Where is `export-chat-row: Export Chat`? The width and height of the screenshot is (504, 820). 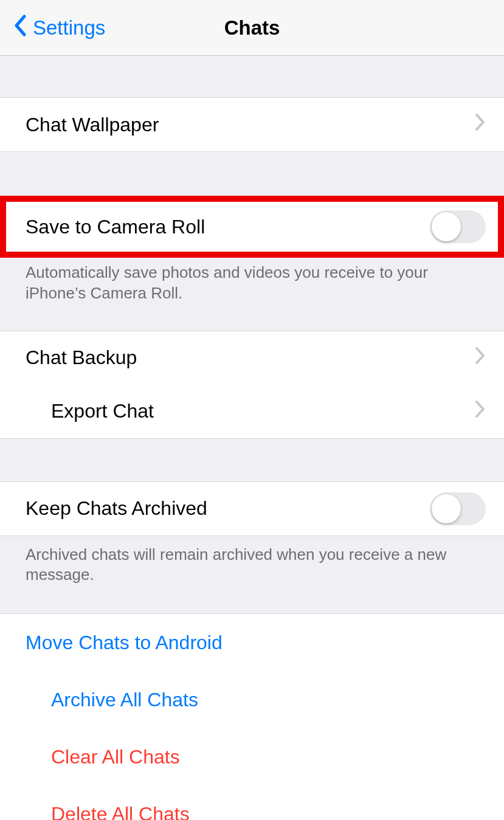 export-chat-row: Export Chat is located at coordinates (252, 412).